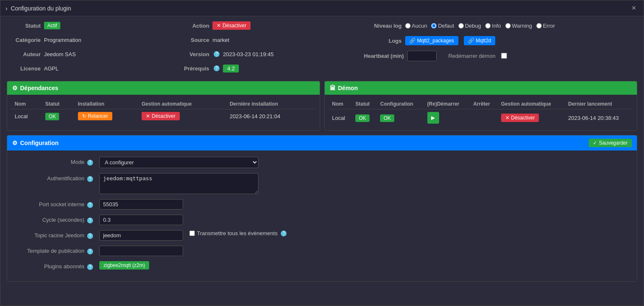 This screenshot has height=306, width=644. What do you see at coordinates (508, 26) in the screenshot?
I see `log-warning-radio` at bounding box center [508, 26].